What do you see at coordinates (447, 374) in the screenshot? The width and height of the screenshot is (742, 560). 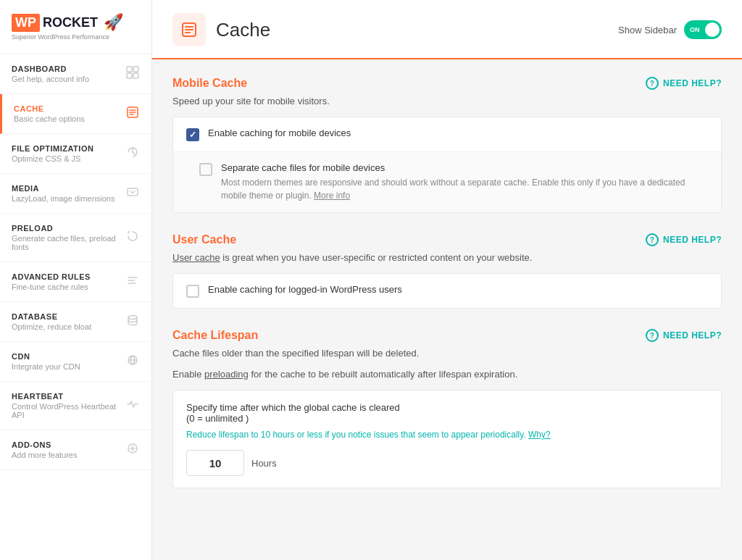 I see `cache-lifespan-desc2: Enable preloading for the cache to be re…` at bounding box center [447, 374].